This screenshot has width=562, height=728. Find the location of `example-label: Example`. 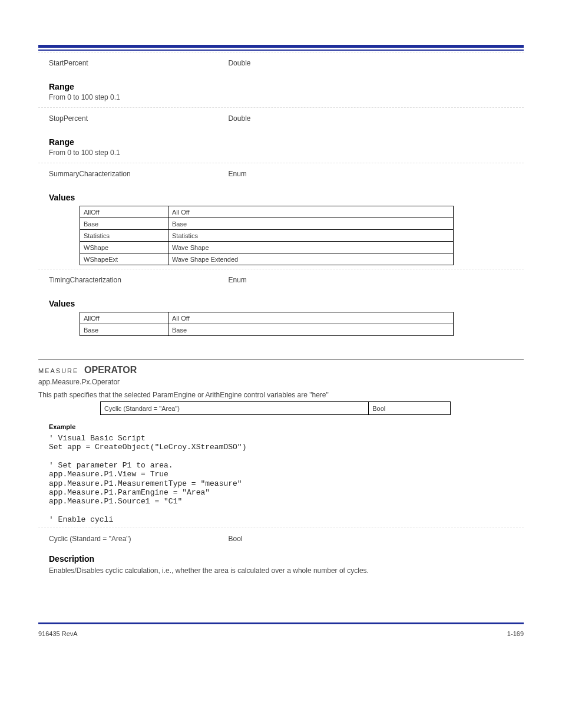

example-label: Example is located at coordinates (286, 427).